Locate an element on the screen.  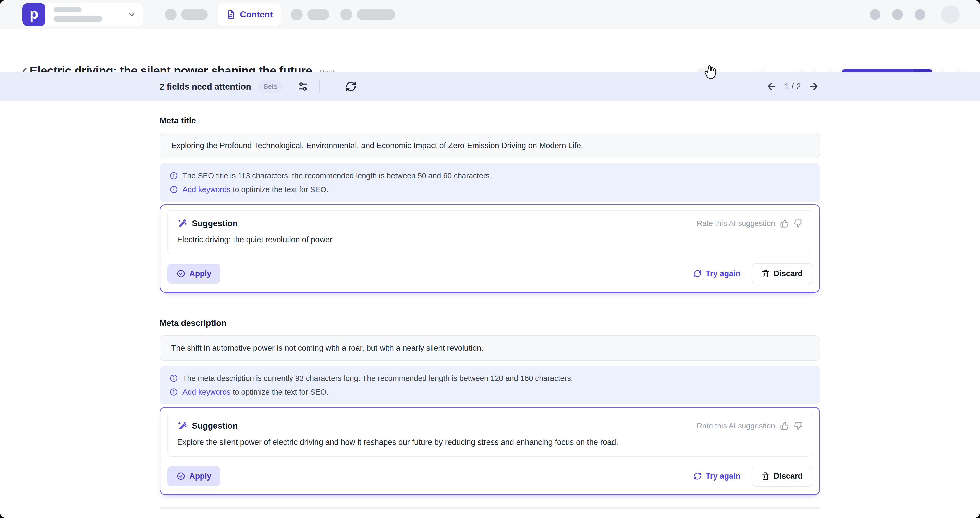
suggestion-text: Explore the silent power of electric dri… is located at coordinates (490, 442).